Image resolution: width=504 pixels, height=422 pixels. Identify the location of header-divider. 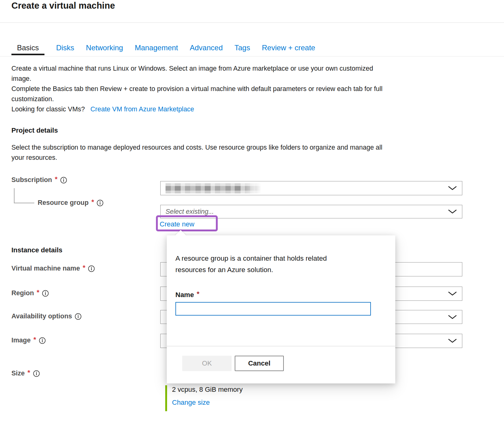
(252, 23).